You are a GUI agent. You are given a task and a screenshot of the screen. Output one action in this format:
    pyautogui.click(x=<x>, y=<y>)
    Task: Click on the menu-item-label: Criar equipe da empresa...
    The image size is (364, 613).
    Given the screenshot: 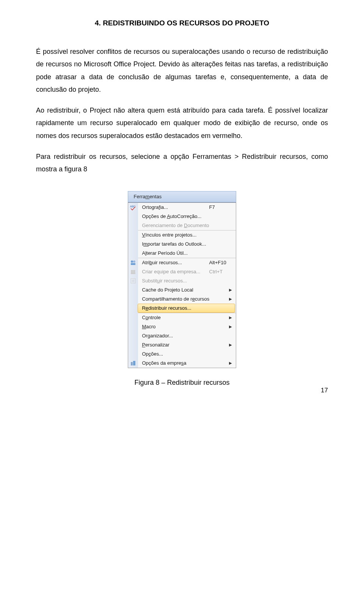 What is the action you would take?
    pyautogui.click(x=174, y=271)
    